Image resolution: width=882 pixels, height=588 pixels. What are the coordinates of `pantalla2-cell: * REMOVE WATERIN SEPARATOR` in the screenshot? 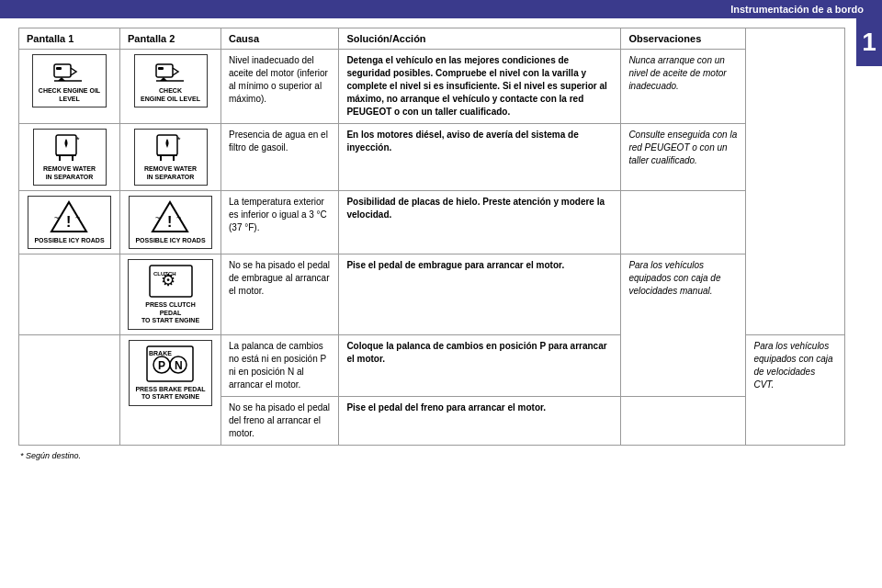 It's located at (171, 158).